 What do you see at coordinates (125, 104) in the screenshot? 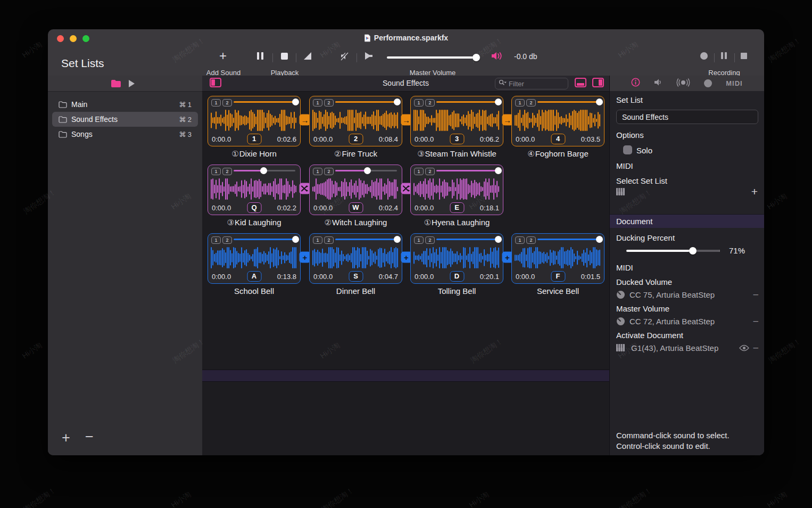
I see `set-list-item-main: Main⌘ 1` at bounding box center [125, 104].